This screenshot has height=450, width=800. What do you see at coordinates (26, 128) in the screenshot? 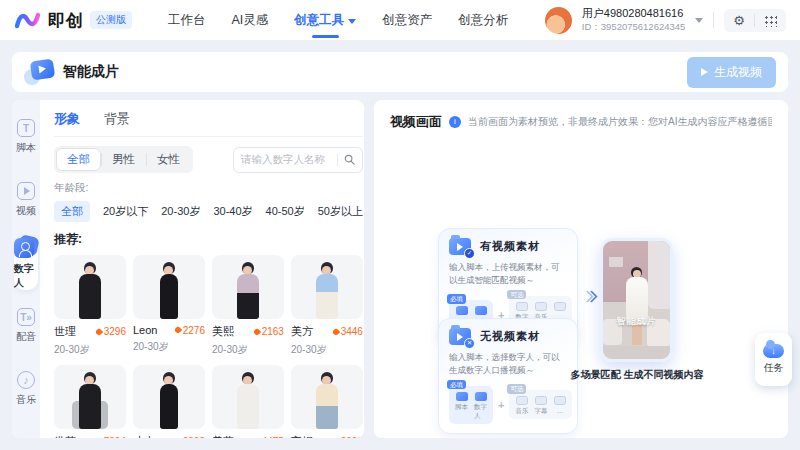
I see `script-icon: T` at bounding box center [26, 128].